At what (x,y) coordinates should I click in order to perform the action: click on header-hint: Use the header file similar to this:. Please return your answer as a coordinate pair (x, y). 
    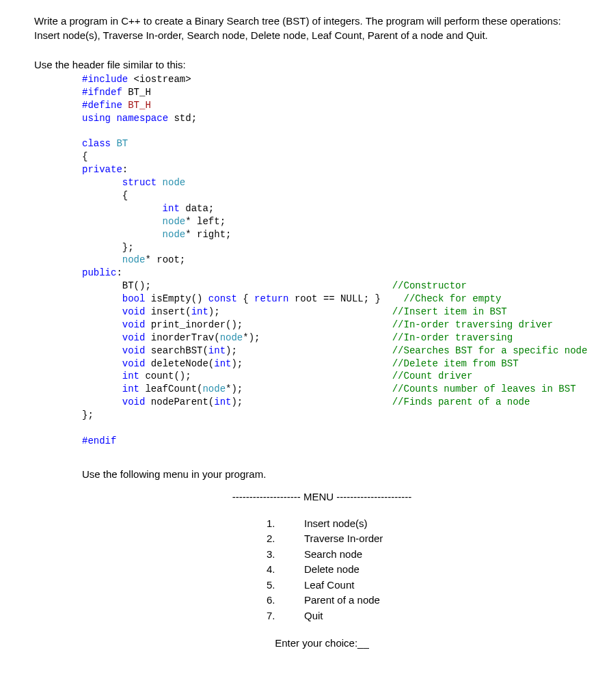
    Looking at the image, I should click on (298, 64).